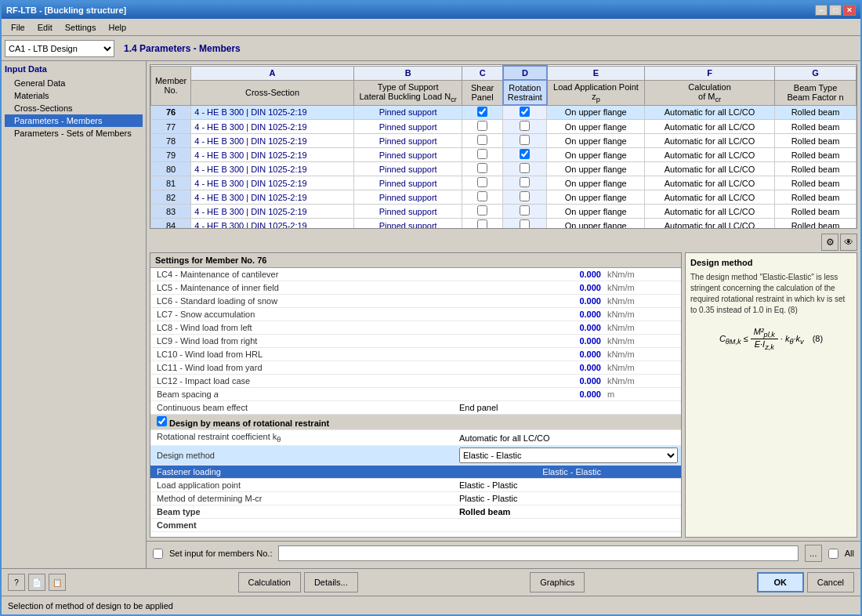 The image size is (862, 616). Describe the element at coordinates (503, 553) in the screenshot. I see `members-input-row: Set input for members No.: … All` at that location.